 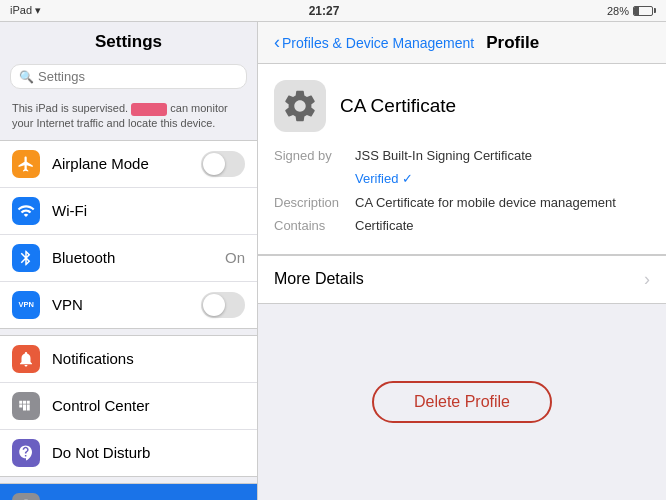 What do you see at coordinates (128, 406) in the screenshot?
I see `sidebar-item-control-center: Control Center` at bounding box center [128, 406].